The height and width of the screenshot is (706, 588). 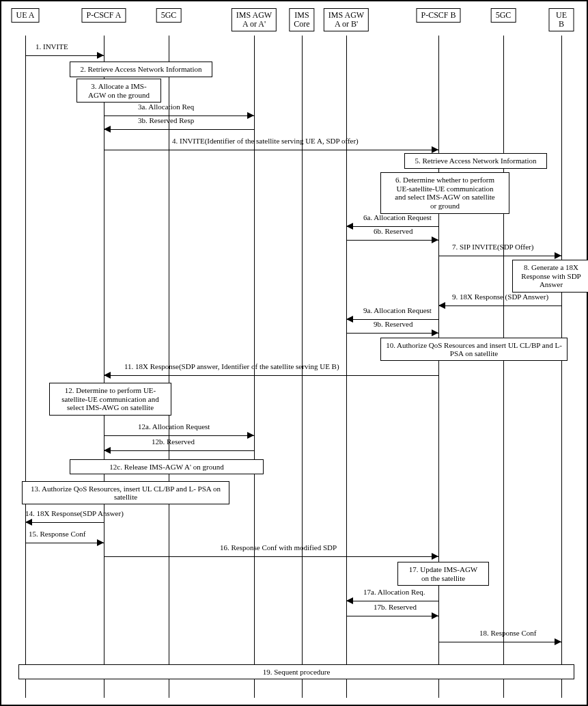 I want to click on note-12c-release-agw: 12c. Release IMS-AGW A' on ground, so click(x=167, y=467).